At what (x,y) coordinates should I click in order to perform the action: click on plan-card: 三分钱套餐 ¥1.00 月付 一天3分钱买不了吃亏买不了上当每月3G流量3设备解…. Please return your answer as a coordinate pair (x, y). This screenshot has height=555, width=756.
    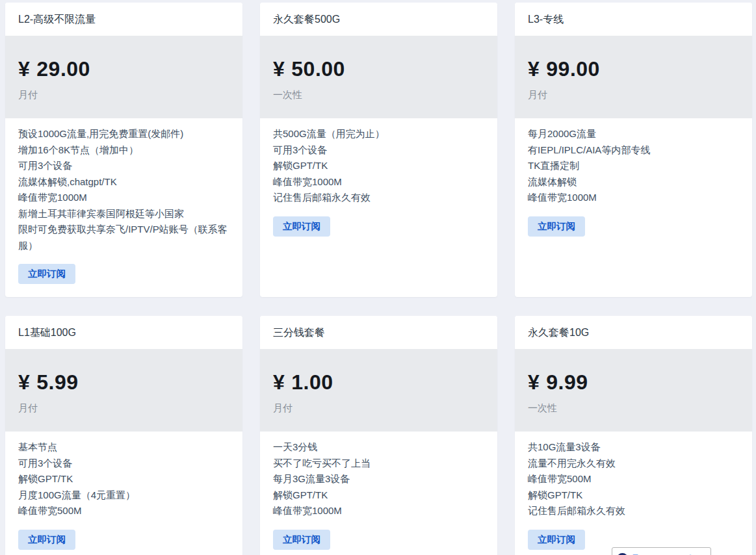
    Looking at the image, I should click on (378, 435).